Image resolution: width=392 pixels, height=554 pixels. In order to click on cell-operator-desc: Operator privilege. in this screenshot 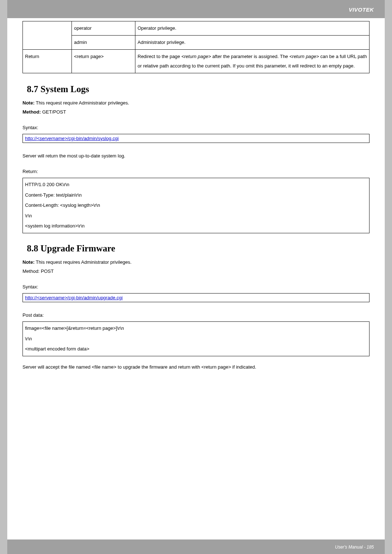, I will do `click(253, 28)`.